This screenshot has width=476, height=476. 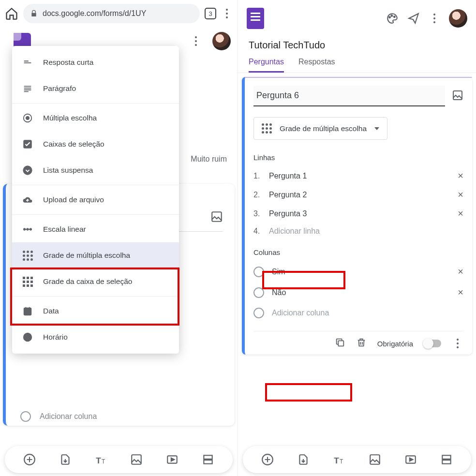 What do you see at coordinates (96, 200) in the screenshot?
I see `menu-file-upload: Upload de arquivo` at bounding box center [96, 200].